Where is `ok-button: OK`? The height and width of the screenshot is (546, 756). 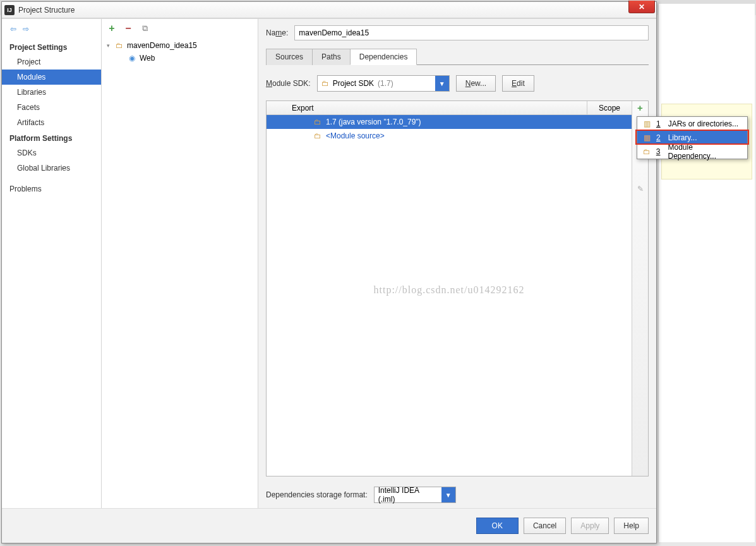
ok-button: OK is located at coordinates (498, 526).